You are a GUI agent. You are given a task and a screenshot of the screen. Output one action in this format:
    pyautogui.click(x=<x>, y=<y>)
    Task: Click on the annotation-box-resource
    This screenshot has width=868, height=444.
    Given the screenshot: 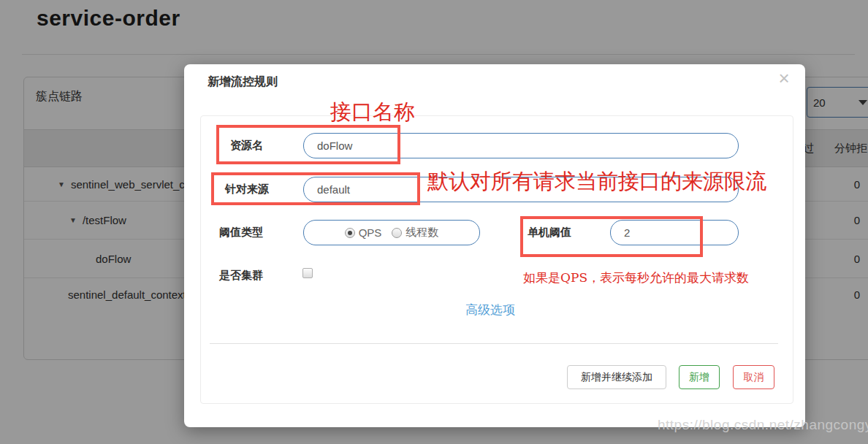 What is the action you would take?
    pyautogui.click(x=308, y=145)
    